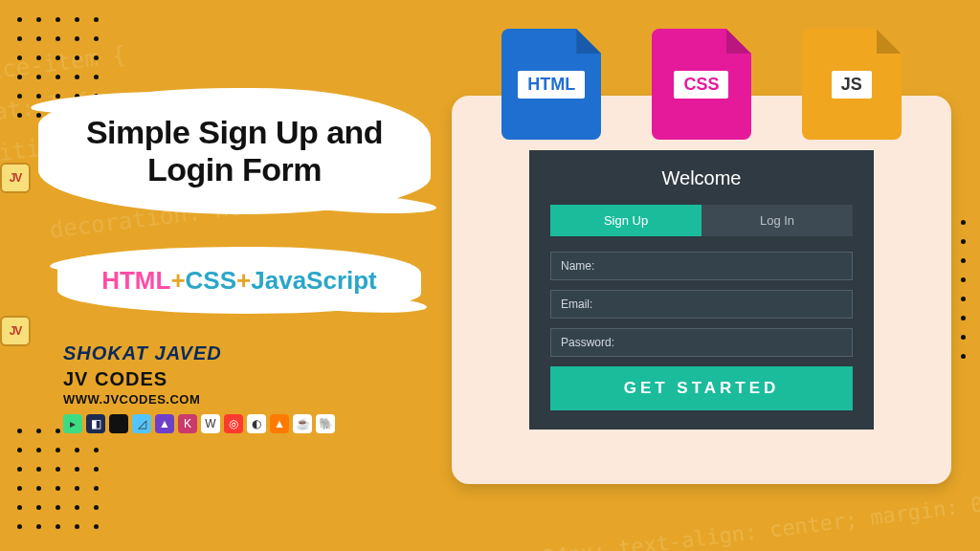 The width and height of the screenshot is (980, 551). I want to click on tech-icon: ◿, so click(142, 424).